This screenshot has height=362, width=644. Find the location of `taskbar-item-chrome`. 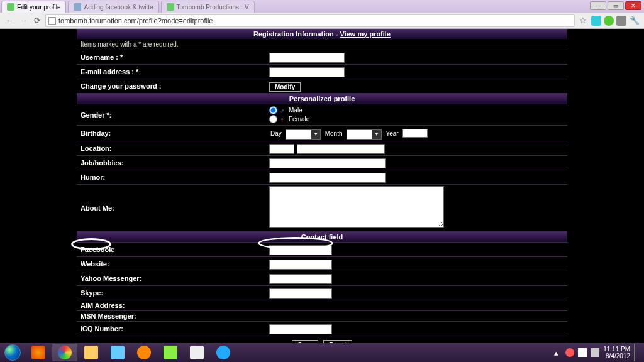

taskbar-item-chrome is located at coordinates (65, 353).